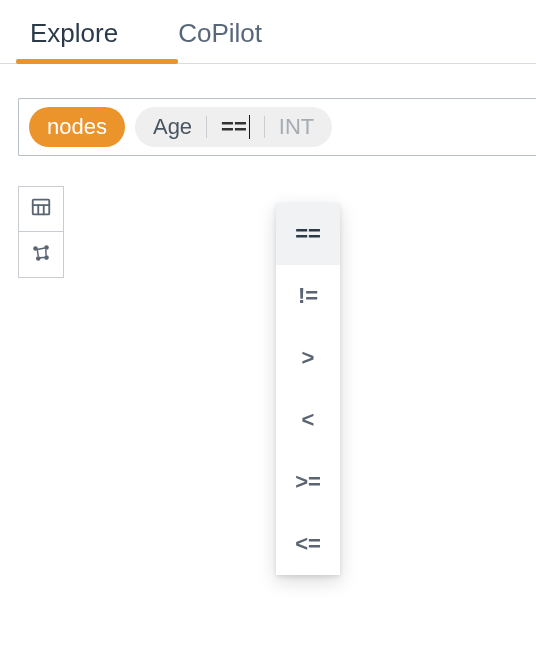 This screenshot has width=536, height=656. I want to click on operator-option-gte: >=, so click(308, 482).